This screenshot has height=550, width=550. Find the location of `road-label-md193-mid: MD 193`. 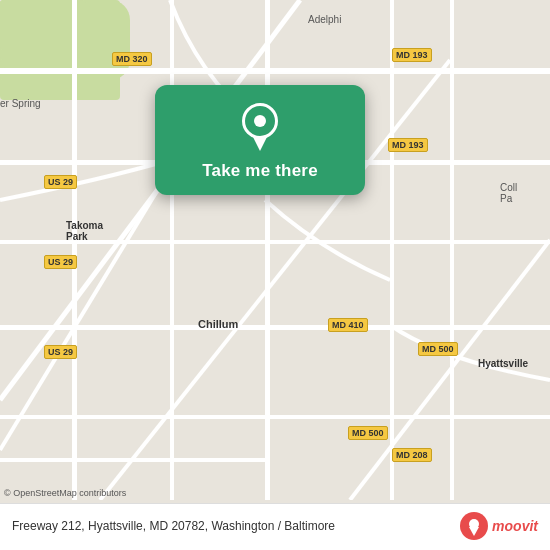

road-label-md193-mid: MD 193 is located at coordinates (408, 145).